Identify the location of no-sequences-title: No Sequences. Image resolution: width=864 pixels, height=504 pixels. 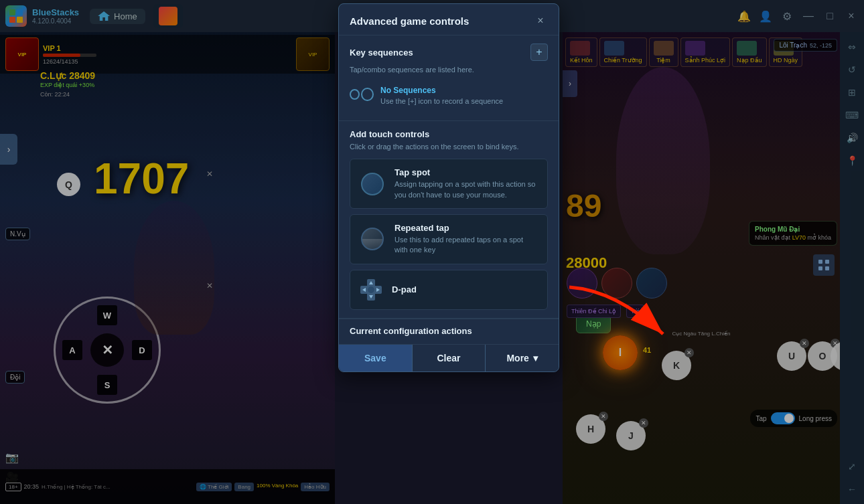
(442, 90).